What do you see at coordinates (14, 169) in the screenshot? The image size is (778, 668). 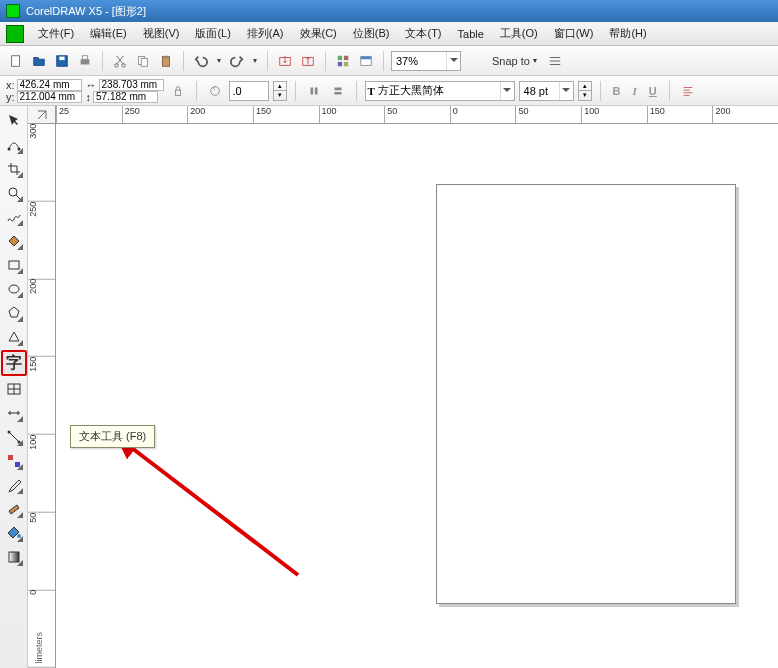 I see `crop-tool` at bounding box center [14, 169].